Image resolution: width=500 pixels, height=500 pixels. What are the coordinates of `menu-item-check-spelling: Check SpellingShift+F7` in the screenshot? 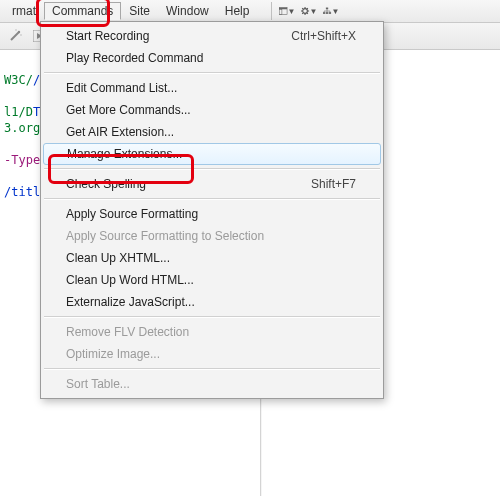 It's located at (212, 184).